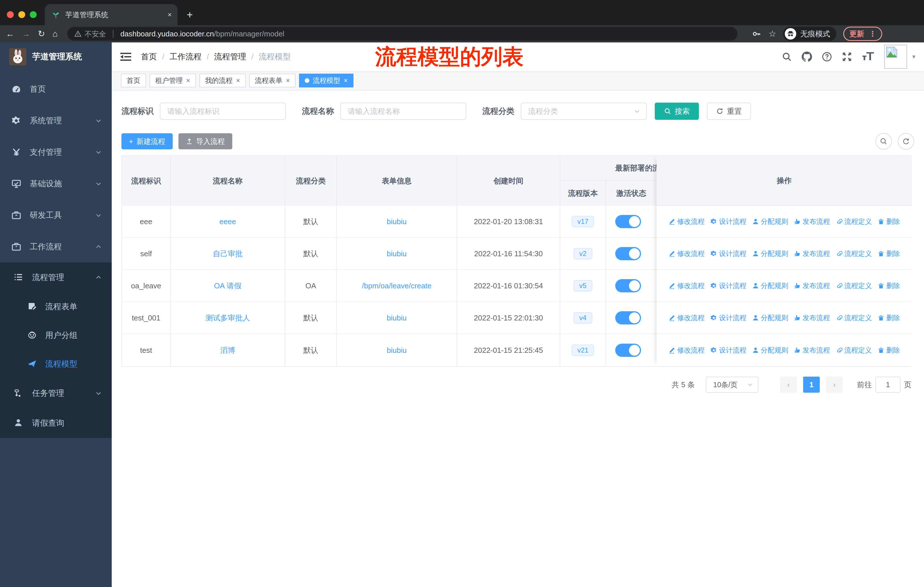  What do you see at coordinates (789, 385) in the screenshot?
I see `prev-page-button: ‹` at bounding box center [789, 385].